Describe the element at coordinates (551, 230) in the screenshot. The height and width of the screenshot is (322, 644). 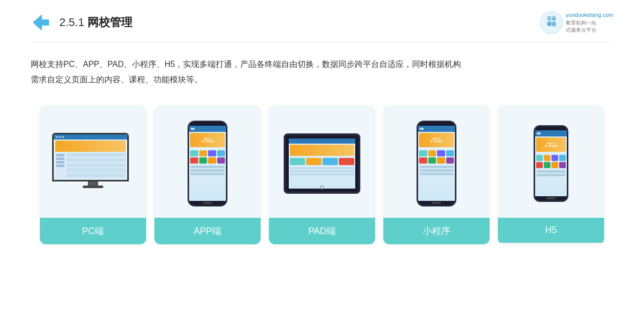
I see `card-h5-label: H5` at that location.